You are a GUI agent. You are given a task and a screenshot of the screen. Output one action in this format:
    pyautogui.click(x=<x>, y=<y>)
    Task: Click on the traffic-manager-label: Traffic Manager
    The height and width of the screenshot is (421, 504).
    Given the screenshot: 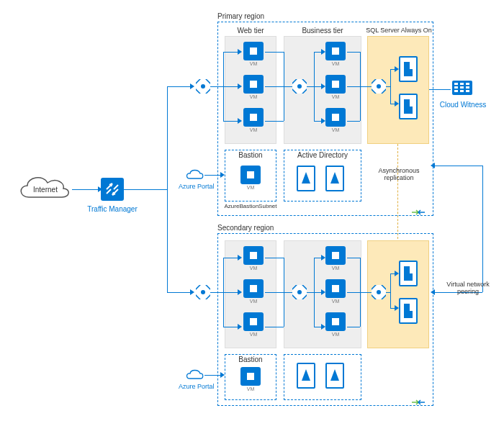 What is the action you would take?
    pyautogui.click(x=112, y=209)
    